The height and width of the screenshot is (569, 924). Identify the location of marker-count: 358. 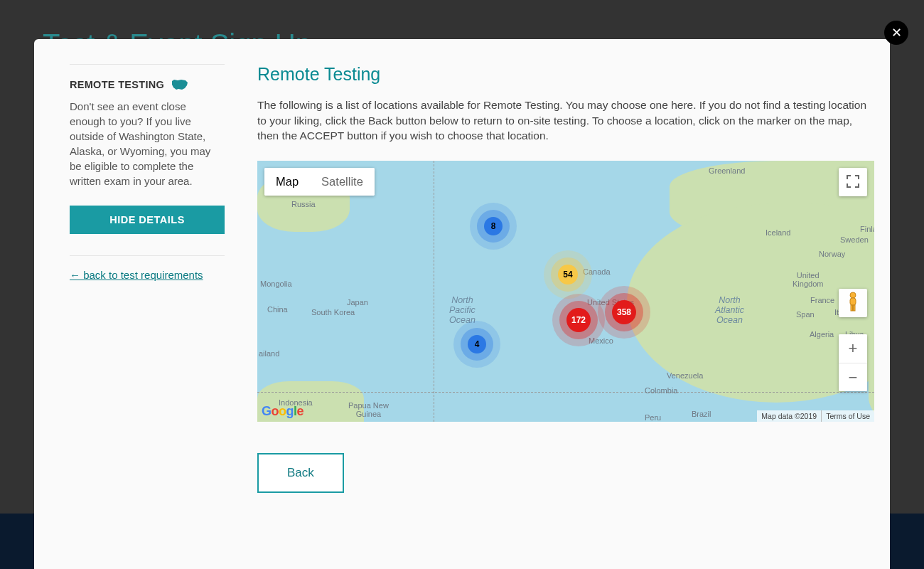
(624, 312).